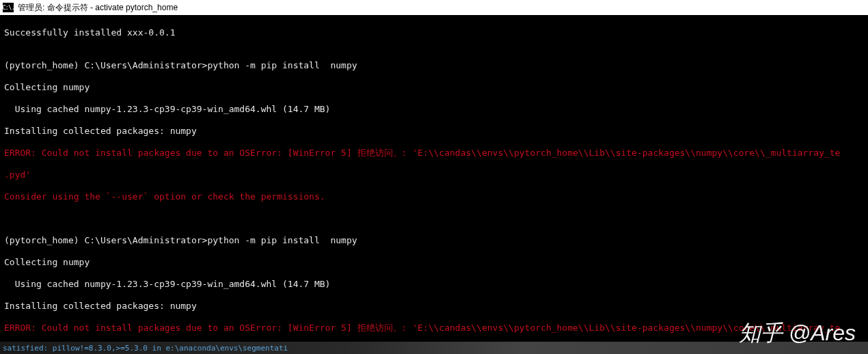 The width and height of the screenshot is (868, 354). I want to click on window-title: 管理员: 命令提示符 - activate pytorch_home, so click(98, 8).